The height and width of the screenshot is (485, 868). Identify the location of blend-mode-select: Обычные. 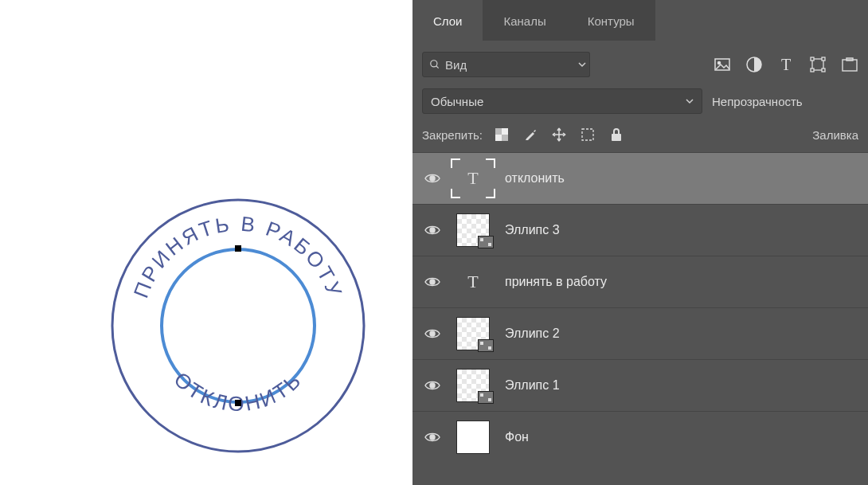
(562, 101).